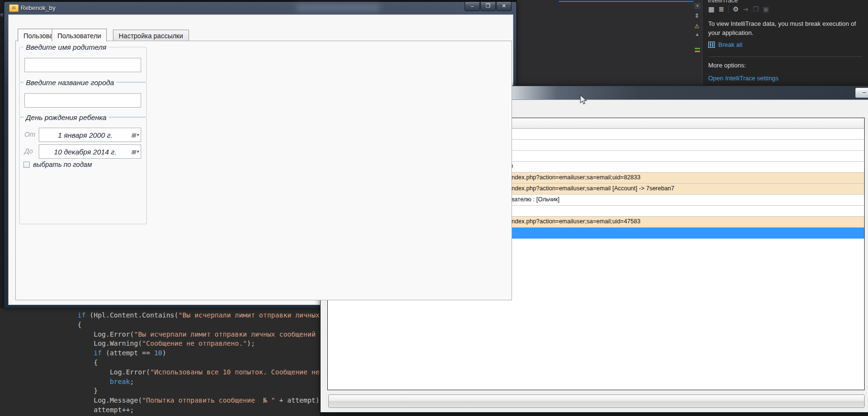  What do you see at coordinates (697, 26) in the screenshot?
I see `warning-icon: ⚠` at bounding box center [697, 26].